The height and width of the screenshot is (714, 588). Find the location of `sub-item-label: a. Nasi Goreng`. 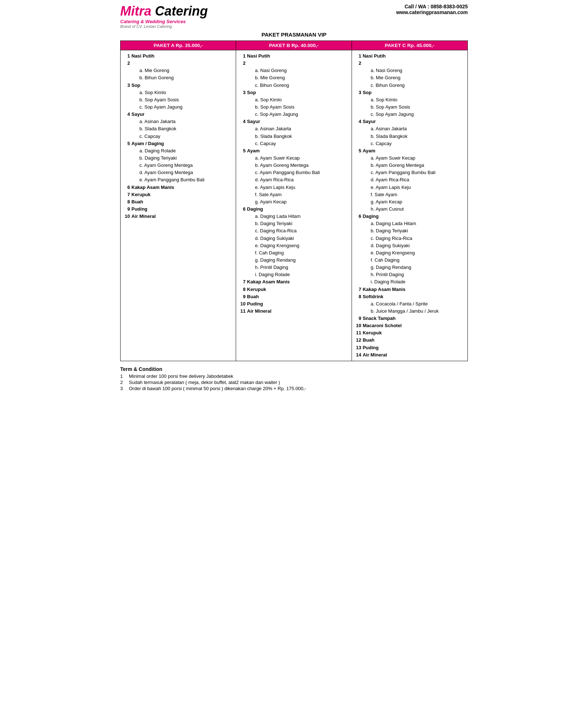

sub-item-label: a. Nasi Goreng is located at coordinates (382, 71).